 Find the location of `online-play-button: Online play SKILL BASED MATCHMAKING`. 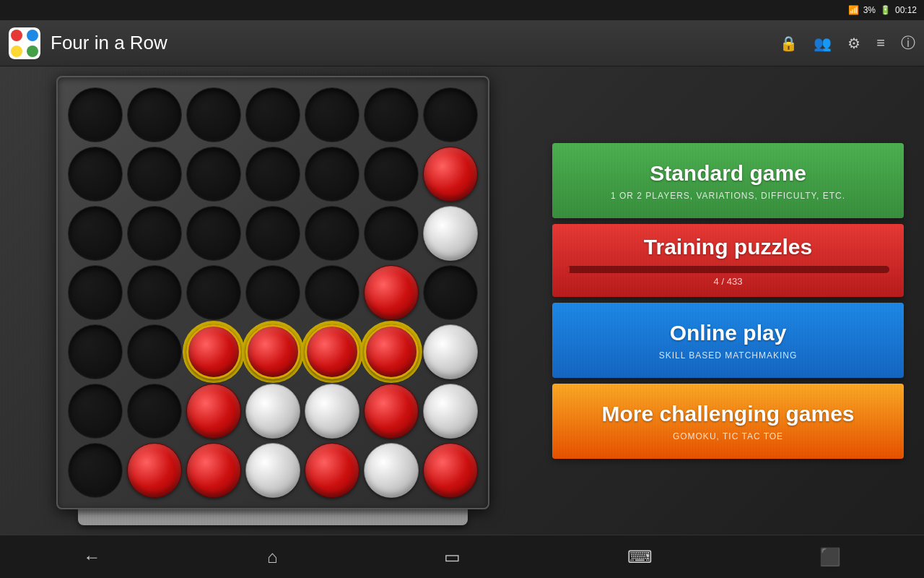

online-play-button: Online play SKILL BASED MATCHMAKING is located at coordinates (728, 340).